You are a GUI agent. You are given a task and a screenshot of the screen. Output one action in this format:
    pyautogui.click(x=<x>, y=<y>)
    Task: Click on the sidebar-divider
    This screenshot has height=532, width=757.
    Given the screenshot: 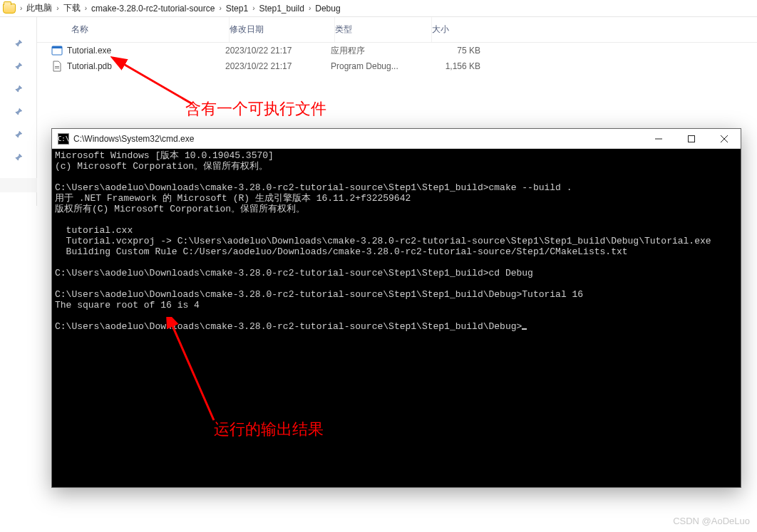 What is the action you would take?
    pyautogui.click(x=19, y=185)
    